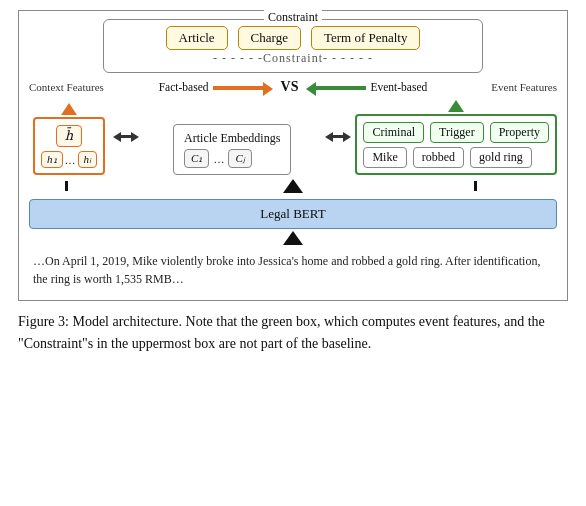 This screenshot has height=506, width=586. Describe the element at coordinates (338, 137) in the screenshot. I see `bidirectional-arrow-right` at that location.